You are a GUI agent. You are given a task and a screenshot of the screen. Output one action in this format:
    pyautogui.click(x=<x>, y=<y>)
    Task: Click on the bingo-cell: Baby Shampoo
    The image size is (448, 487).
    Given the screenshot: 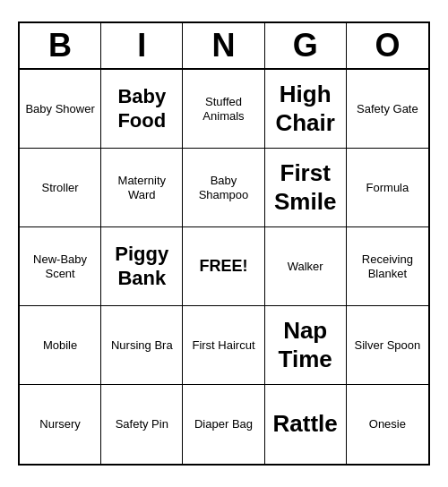 What is the action you would take?
    pyautogui.click(x=224, y=188)
    